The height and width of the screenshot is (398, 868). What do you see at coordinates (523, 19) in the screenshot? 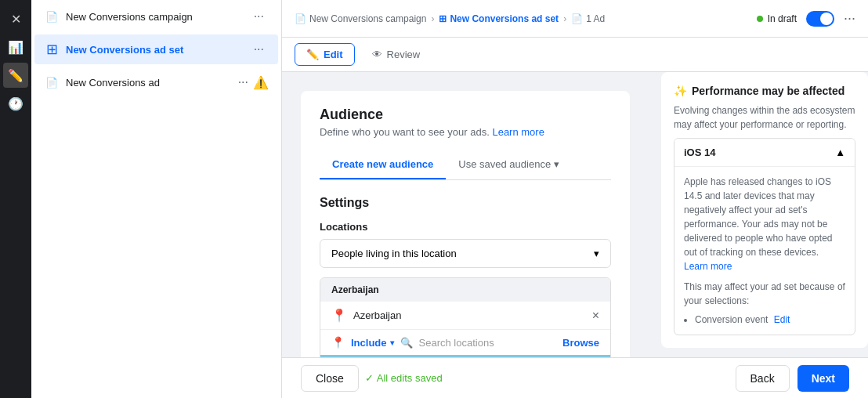
I see `breadcrumb: 📄 New Conversions campaign › ⊞ New Conve…` at bounding box center [523, 19].